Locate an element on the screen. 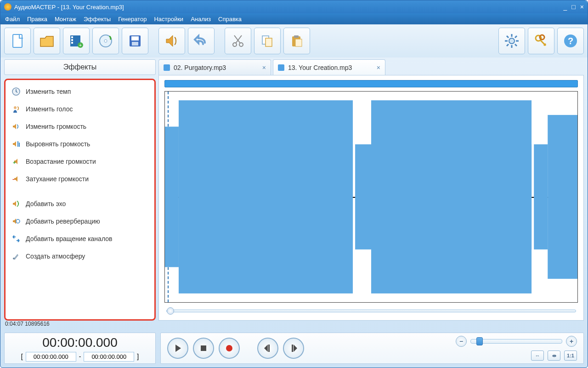  next-track-button is located at coordinates (294, 348).